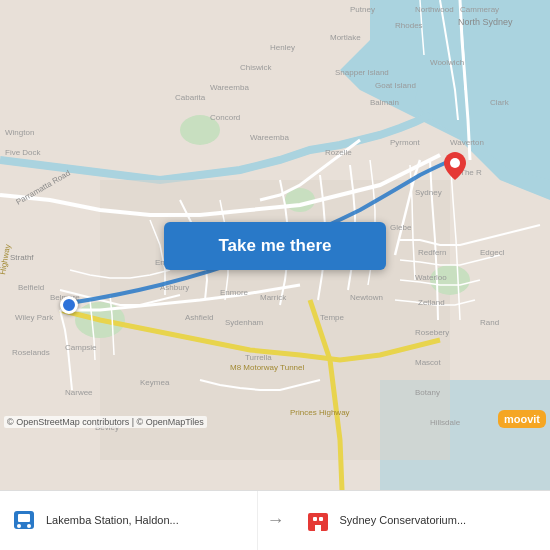 Image resolution: width=550 pixels, height=550 pixels. I want to click on building-icon, so click(318, 521).